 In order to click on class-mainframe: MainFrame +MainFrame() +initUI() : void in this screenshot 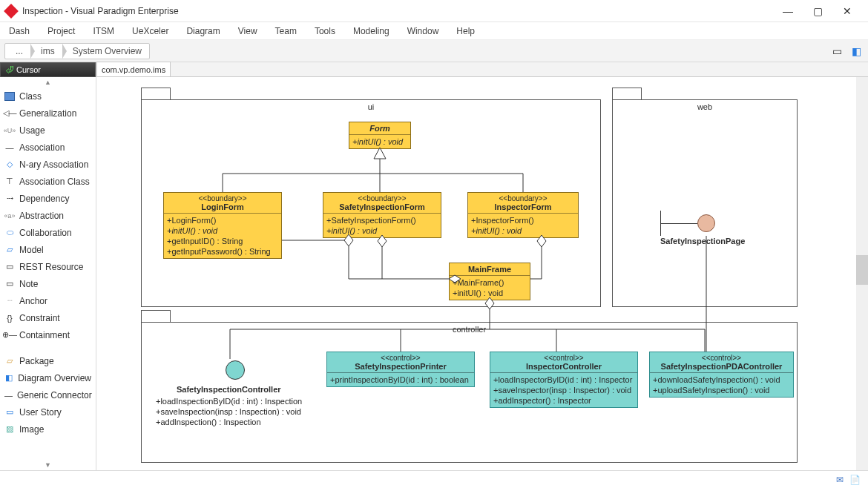, I will do `click(490, 282)`.